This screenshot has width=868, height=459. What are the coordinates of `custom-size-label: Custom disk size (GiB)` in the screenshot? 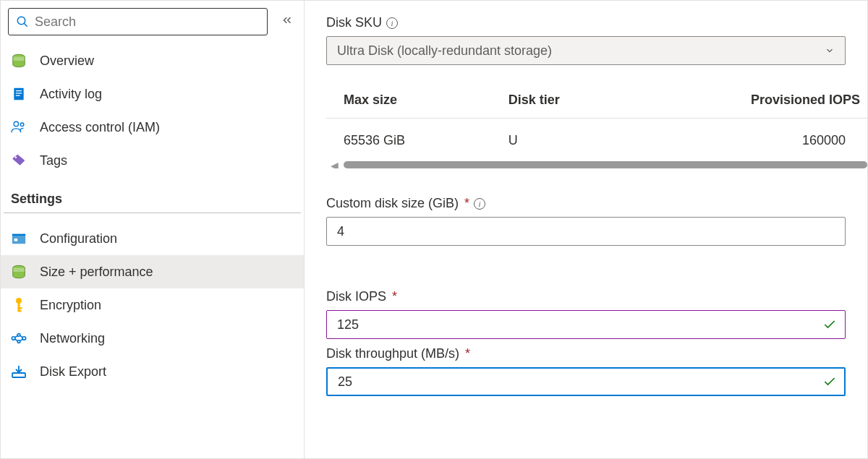 It's located at (392, 204).